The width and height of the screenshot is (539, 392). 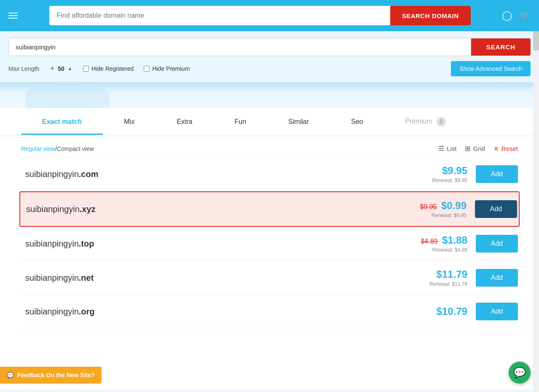 I want to click on hamburger-icon, so click(x=13, y=16).